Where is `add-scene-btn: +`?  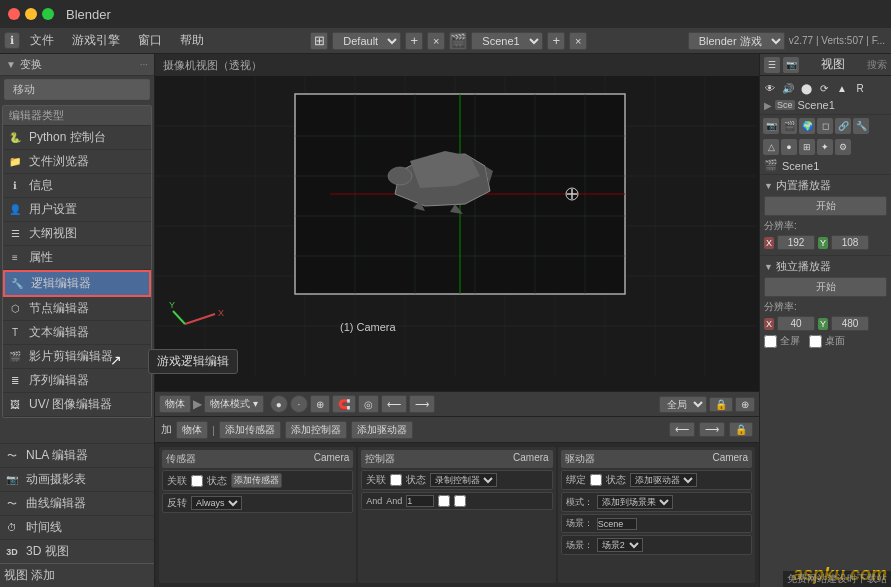 add-scene-btn: + is located at coordinates (556, 41).